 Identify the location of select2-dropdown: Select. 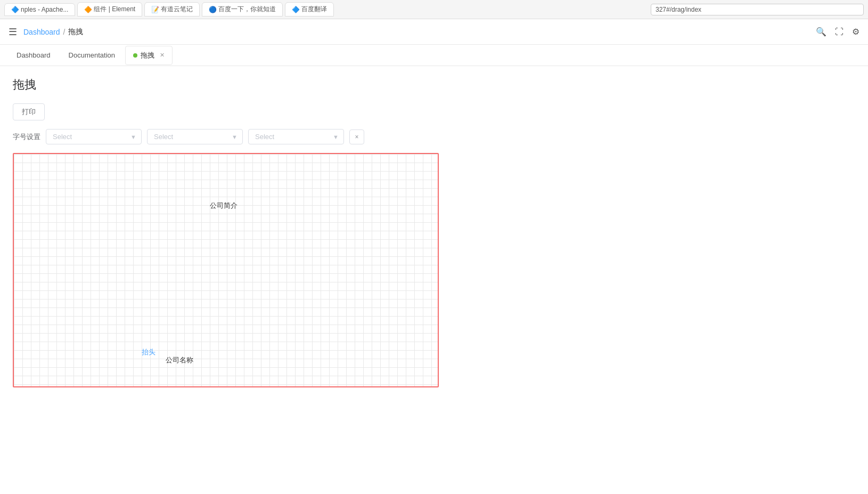
(195, 136).